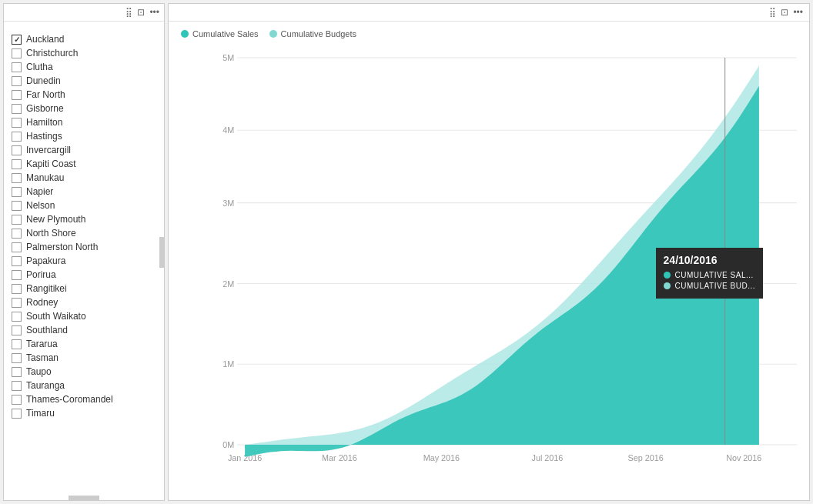 The width and height of the screenshot is (813, 504). What do you see at coordinates (84, 122) in the screenshot?
I see `city-item: Hamilton` at bounding box center [84, 122].